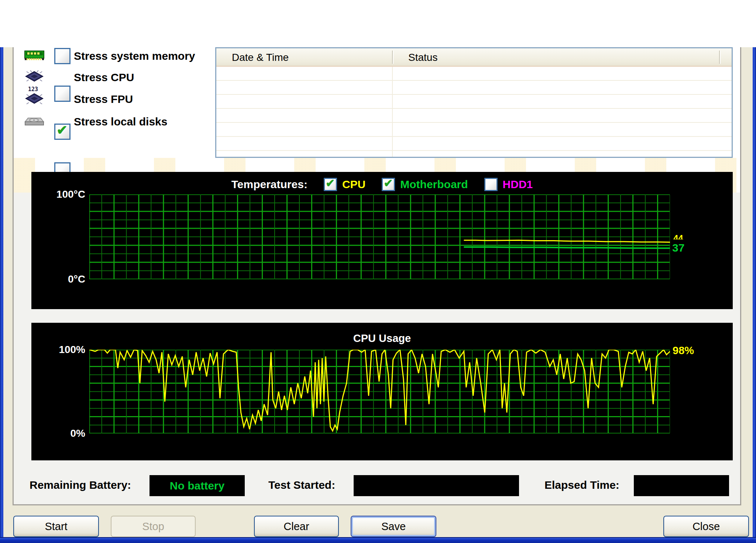 Image resolution: width=756 pixels, height=543 pixels. What do you see at coordinates (153, 526) in the screenshot?
I see `stop-button: Stop` at bounding box center [153, 526].